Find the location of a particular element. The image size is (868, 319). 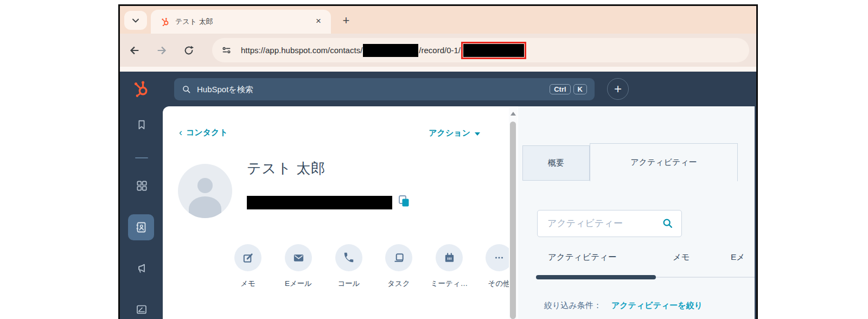

kbd-k: K is located at coordinates (580, 89).